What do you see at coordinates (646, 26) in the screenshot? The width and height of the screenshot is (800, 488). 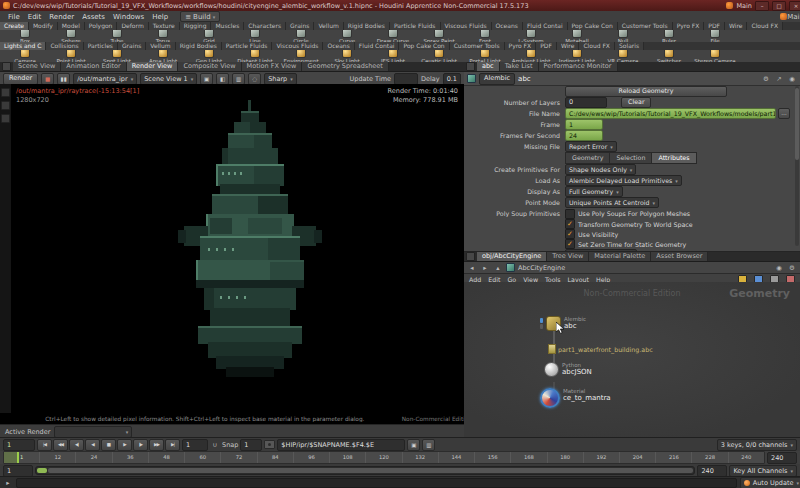 I see `shelf-tab: Customer Tools` at bounding box center [646, 26].